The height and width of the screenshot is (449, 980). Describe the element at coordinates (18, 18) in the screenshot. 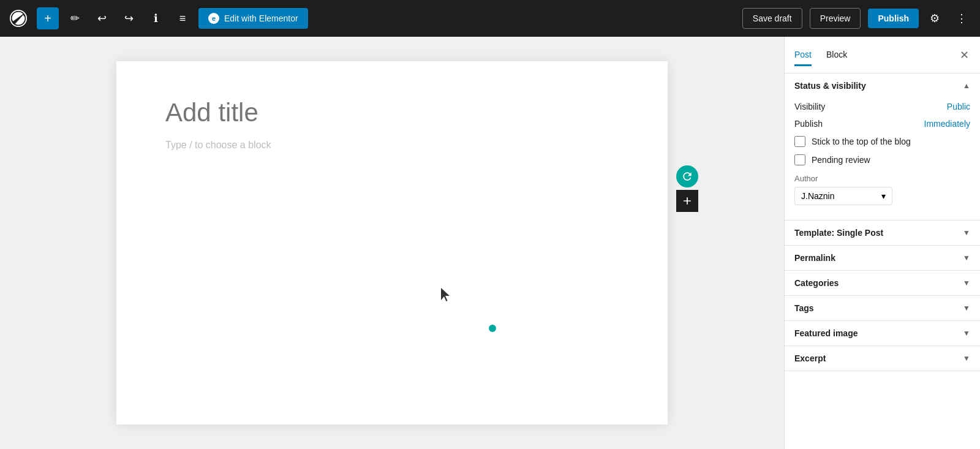

I see `wp-logo` at that location.